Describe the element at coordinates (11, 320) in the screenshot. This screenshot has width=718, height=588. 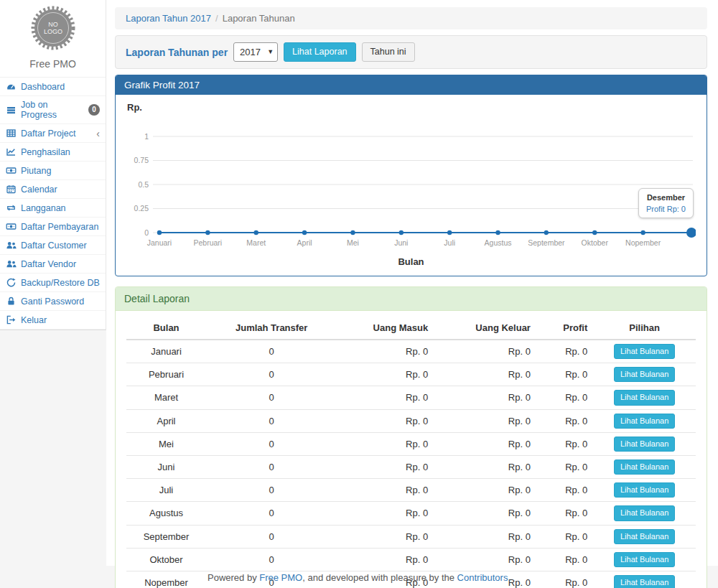
I see `sign-out-icon` at that location.